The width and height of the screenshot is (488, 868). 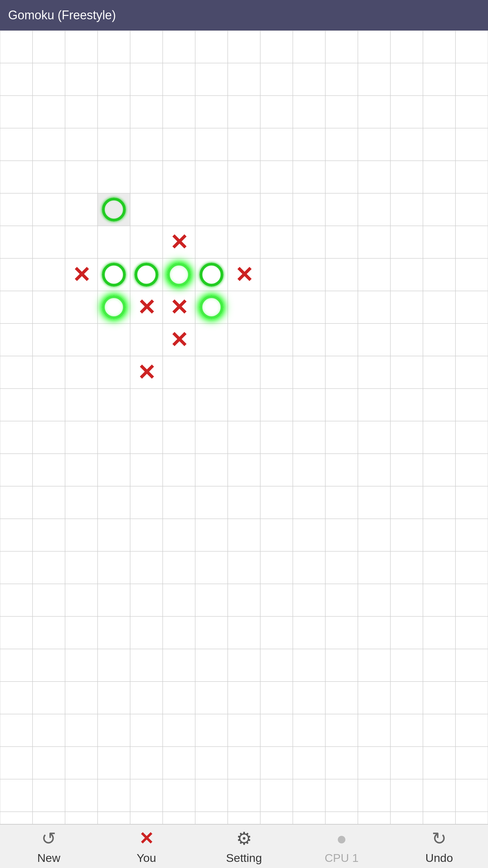 What do you see at coordinates (49, 858) in the screenshot?
I see `new-label: New` at bounding box center [49, 858].